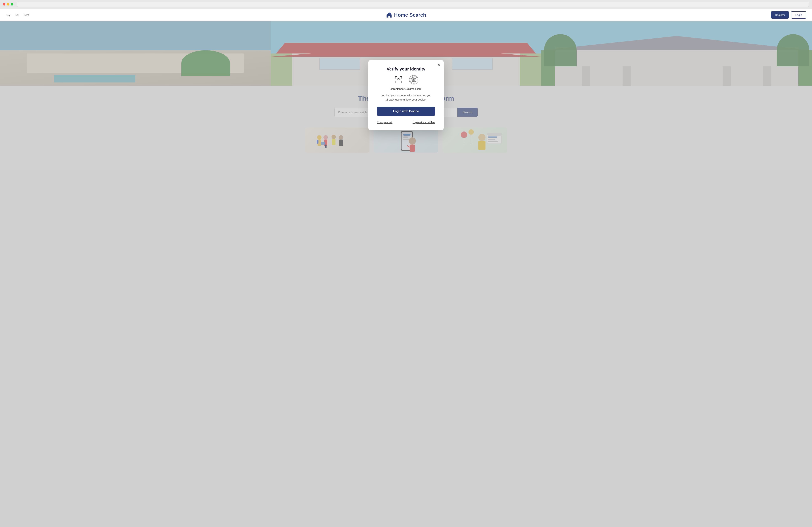  Describe the element at coordinates (780, 15) in the screenshot. I see `register-button: Register` at that location.